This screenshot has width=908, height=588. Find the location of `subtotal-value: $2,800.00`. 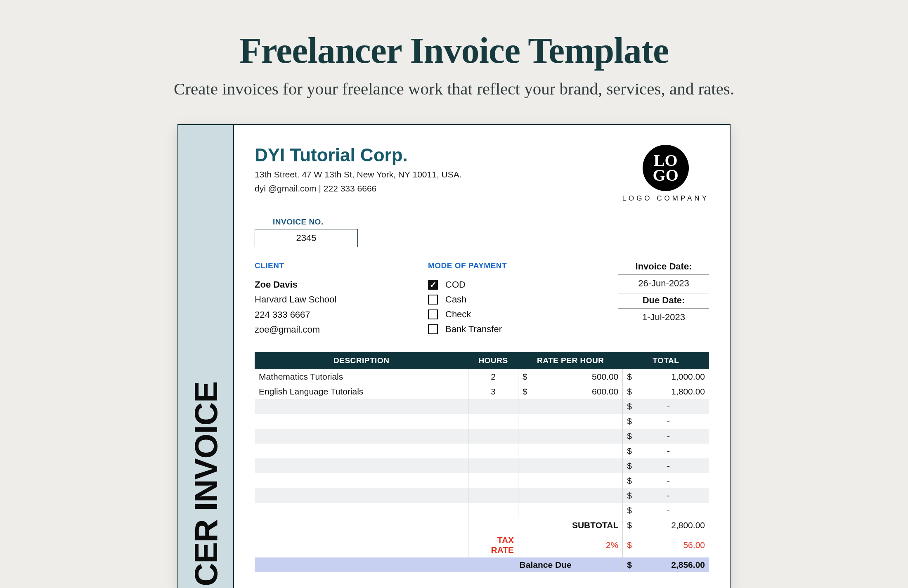

subtotal-value: $2,800.00 is located at coordinates (666, 525).